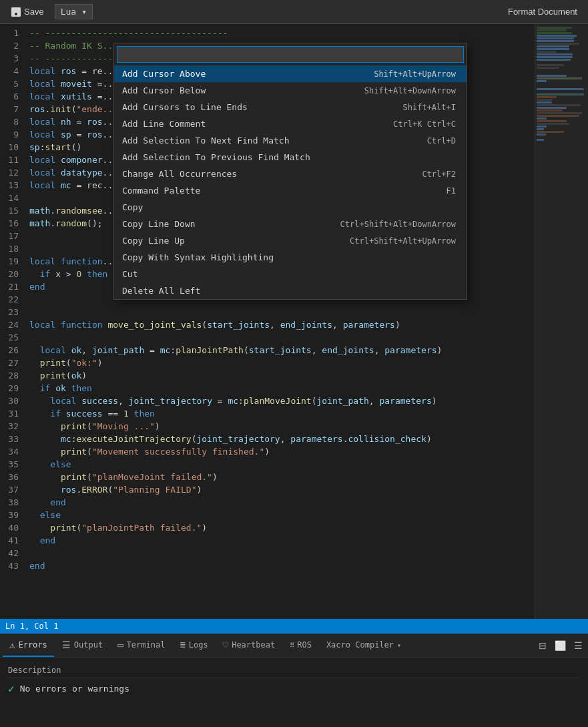 The image size is (588, 727). I want to click on logs-icon: ≣, so click(182, 645).